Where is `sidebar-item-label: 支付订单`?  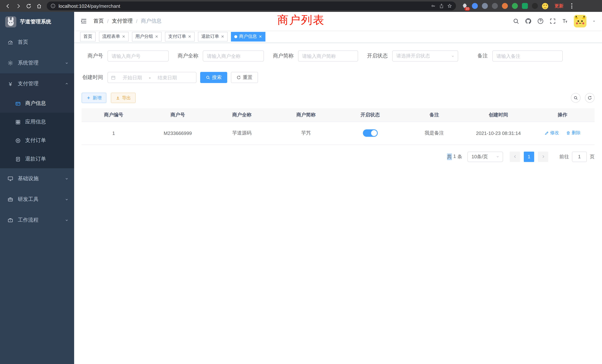
sidebar-item-label: 支付订单 is located at coordinates (36, 140).